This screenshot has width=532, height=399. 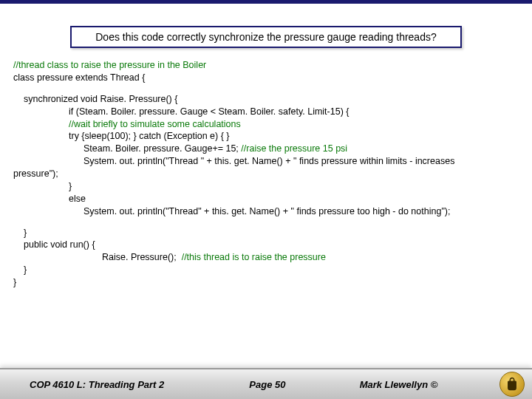 What do you see at coordinates (254, 257) in the screenshot?
I see `code-comment: //this thread is to raise the pressure` at bounding box center [254, 257].